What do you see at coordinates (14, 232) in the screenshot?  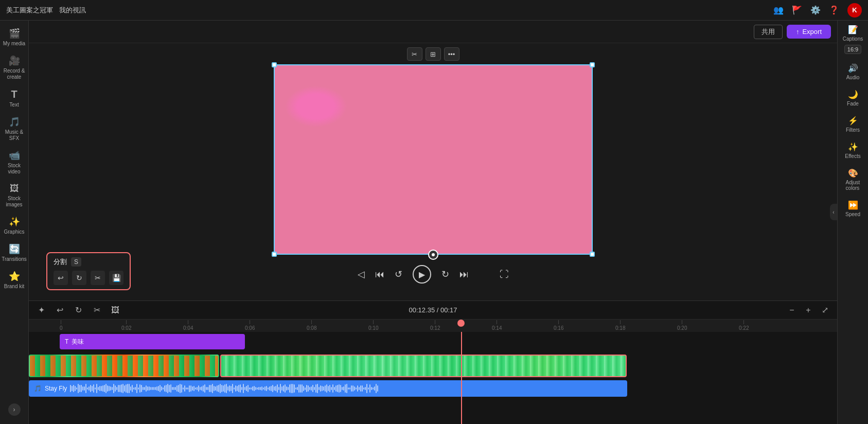 I see `sidebar-item-label: Graphics` at bounding box center [14, 232].